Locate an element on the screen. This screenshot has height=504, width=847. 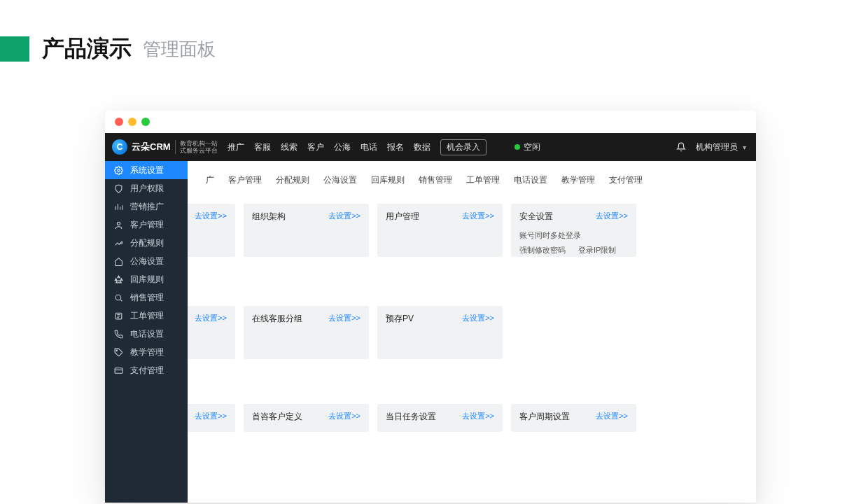
sidebar-item-sales: 销售管理 is located at coordinates (146, 298).